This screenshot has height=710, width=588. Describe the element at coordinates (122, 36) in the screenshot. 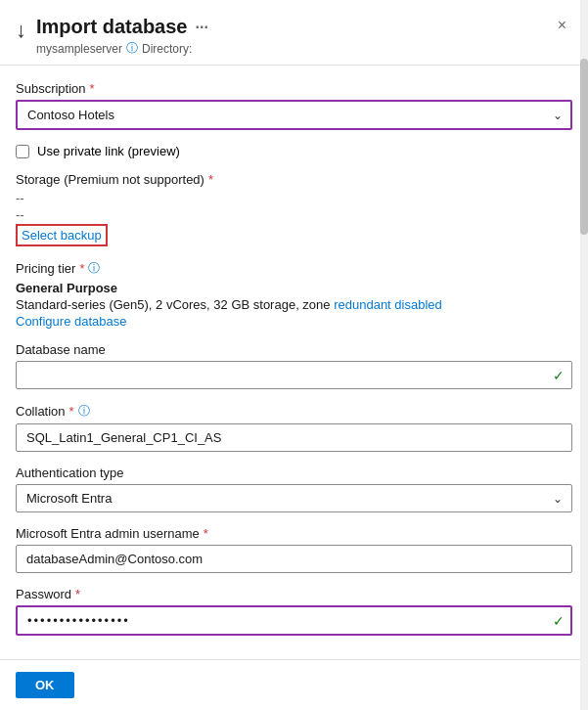

I see `header-title-group: Import database ··· mysampleserver ⓘ Dir…` at that location.